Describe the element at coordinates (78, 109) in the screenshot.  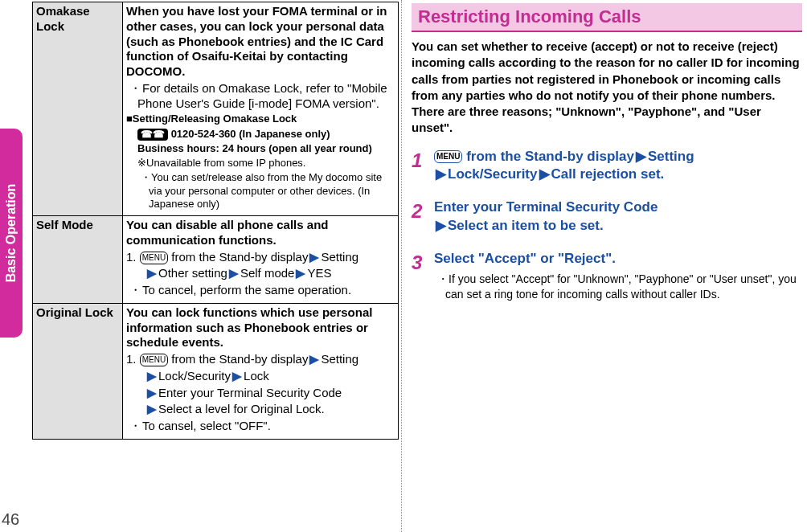
I see `feature-name: Omakase Lock` at that location.